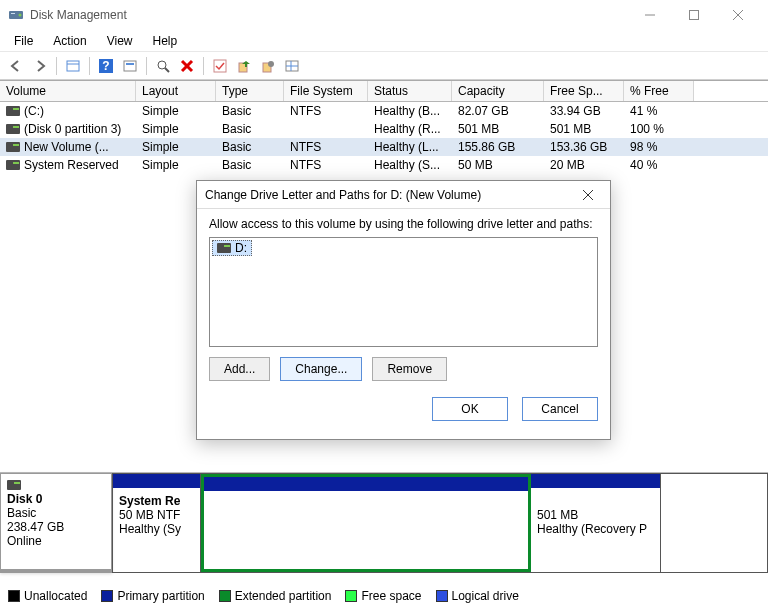 This screenshot has height=609, width=768. I want to click on col-layout: Layout, so click(176, 91).